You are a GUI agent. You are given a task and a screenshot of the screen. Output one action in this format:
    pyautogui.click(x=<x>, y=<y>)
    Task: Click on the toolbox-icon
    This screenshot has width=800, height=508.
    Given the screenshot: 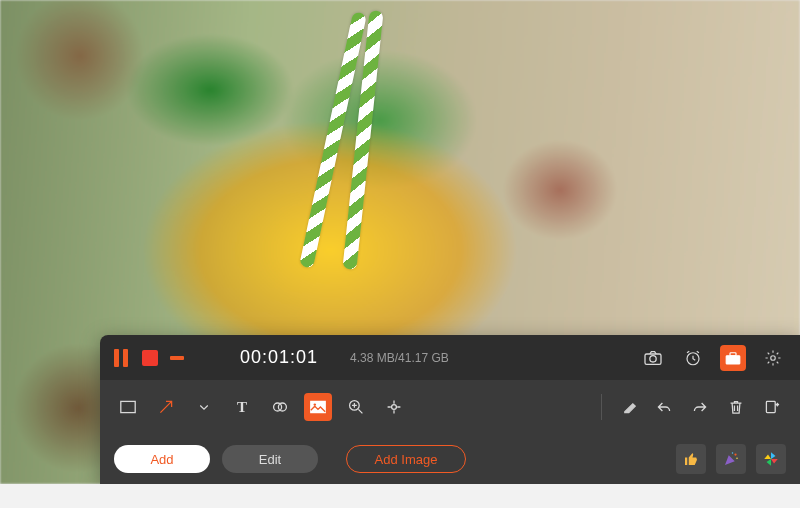 What is the action you would take?
    pyautogui.click(x=733, y=358)
    